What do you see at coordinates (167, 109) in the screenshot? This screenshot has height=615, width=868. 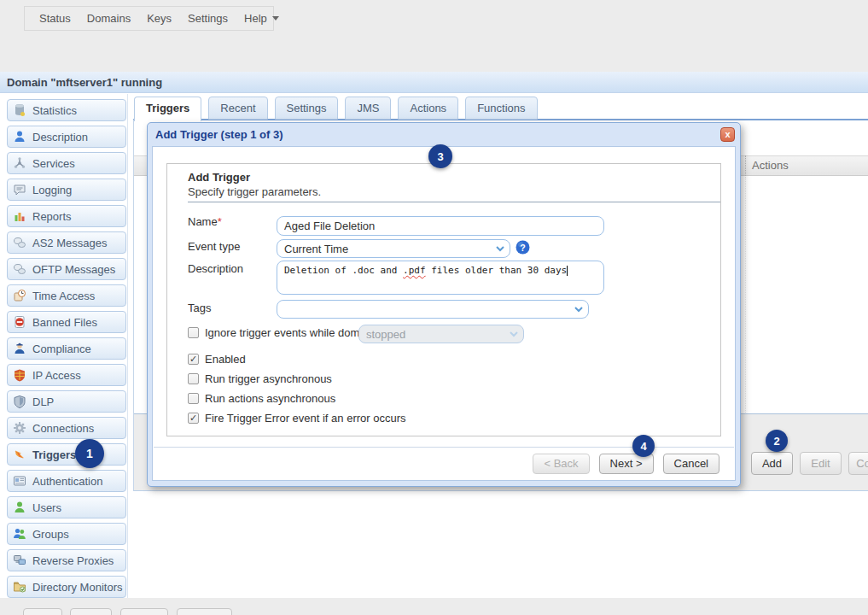 I see `tab-triggers: Triggers` at bounding box center [167, 109].